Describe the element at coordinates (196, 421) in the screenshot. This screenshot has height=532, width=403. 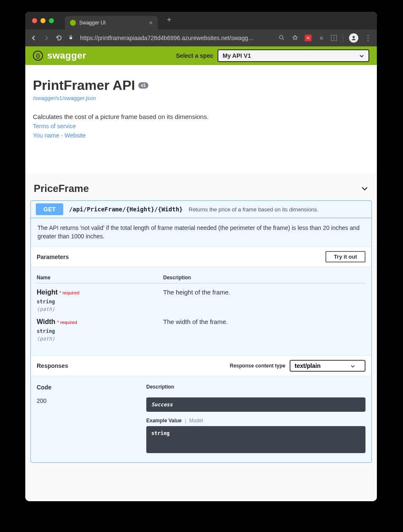
I see `model-tab: Model` at that location.